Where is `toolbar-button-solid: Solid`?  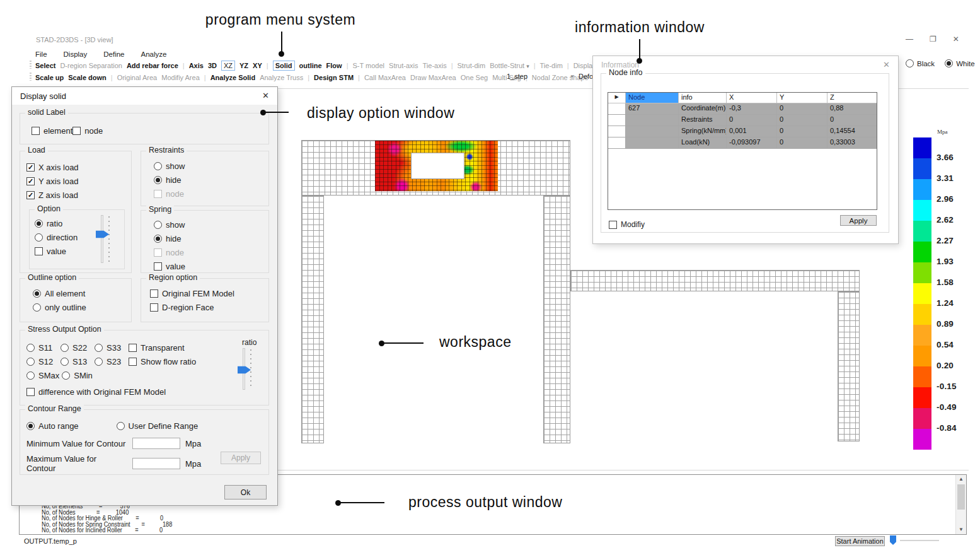
toolbar-button-solid: Solid is located at coordinates (284, 66).